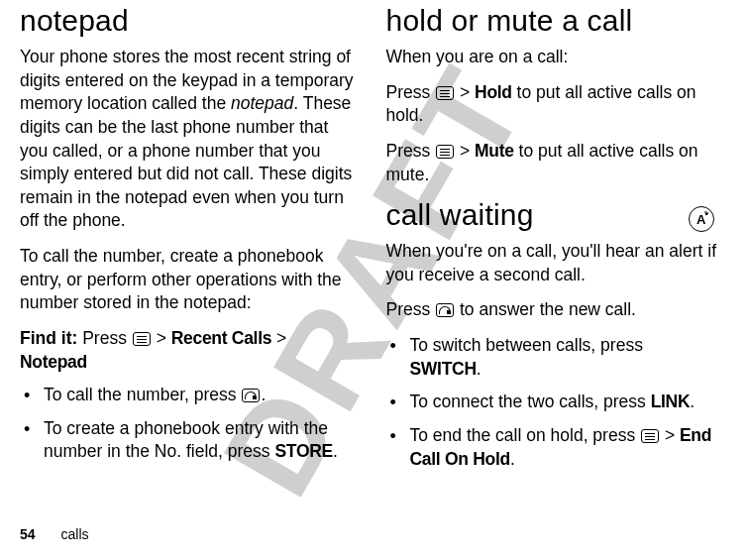 This screenshot has height=560, width=748. Describe the element at coordinates (188, 424) in the screenshot. I see `notepad-bullets: To call the number, press . To create a …` at that location.